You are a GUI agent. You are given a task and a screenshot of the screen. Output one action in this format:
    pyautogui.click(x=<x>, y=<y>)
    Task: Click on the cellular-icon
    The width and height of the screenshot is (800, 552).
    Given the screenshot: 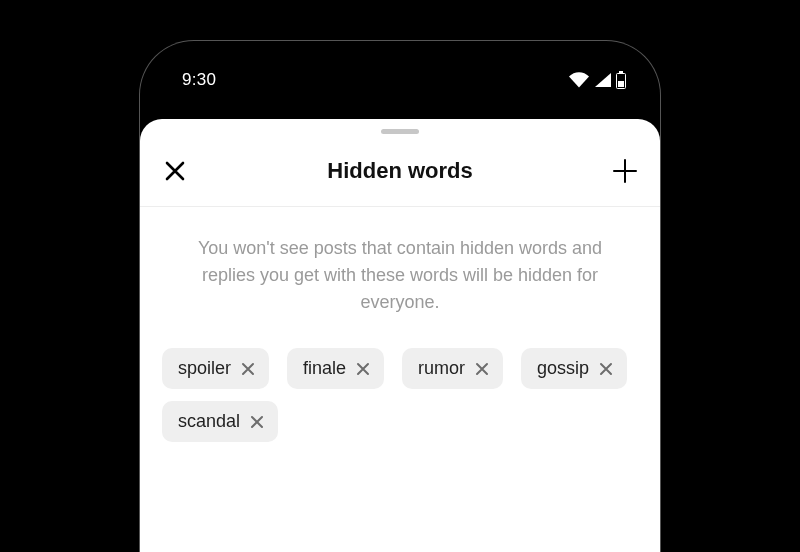 What is the action you would take?
    pyautogui.click(x=603, y=80)
    